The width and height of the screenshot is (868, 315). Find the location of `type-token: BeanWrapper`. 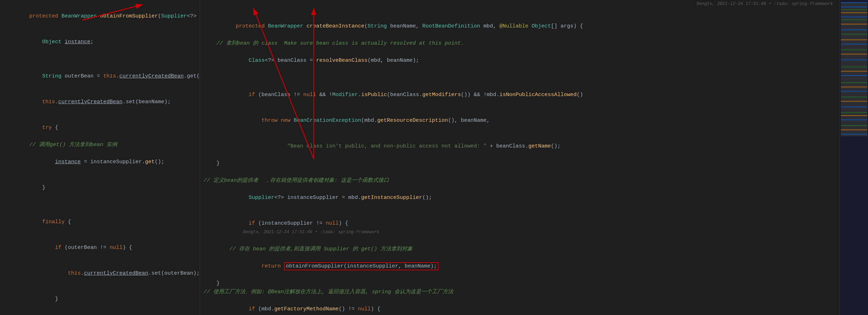

type-token: BeanWrapper is located at coordinates (81, 16).